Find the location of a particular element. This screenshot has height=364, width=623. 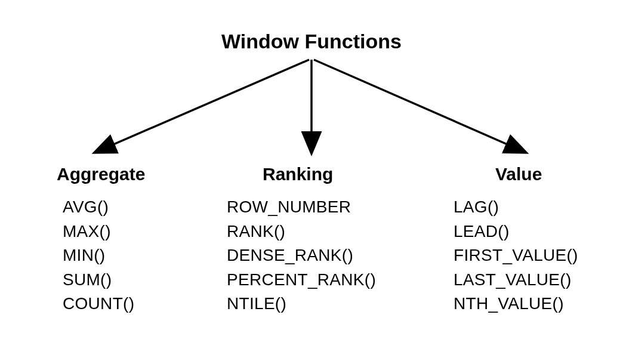

function-item: COUNT() is located at coordinates (104, 304).